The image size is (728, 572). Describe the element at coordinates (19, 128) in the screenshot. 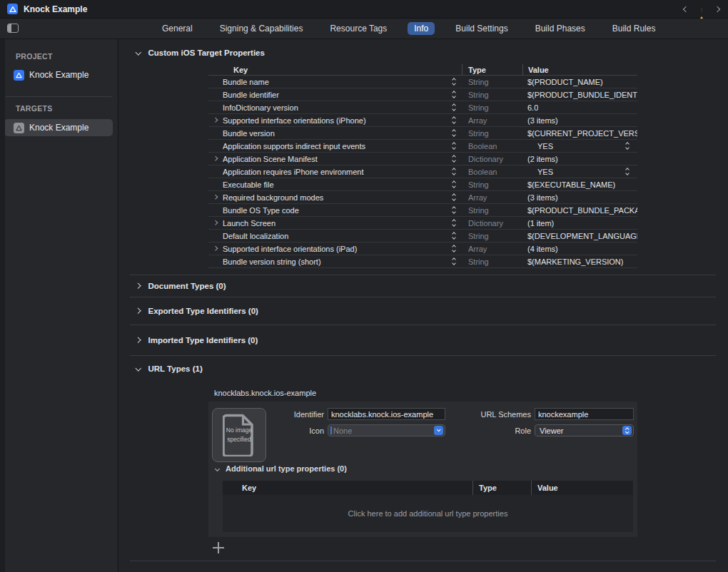

I see `target-icon` at that location.